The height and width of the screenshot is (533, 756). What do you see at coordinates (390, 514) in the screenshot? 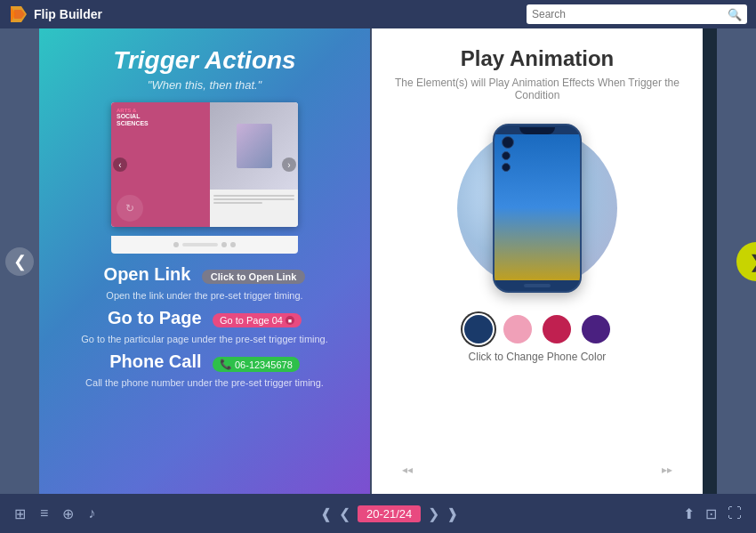
I see `toolbar-center: ❰ ❮ 20-21/24 ❯ ❱` at bounding box center [390, 514].